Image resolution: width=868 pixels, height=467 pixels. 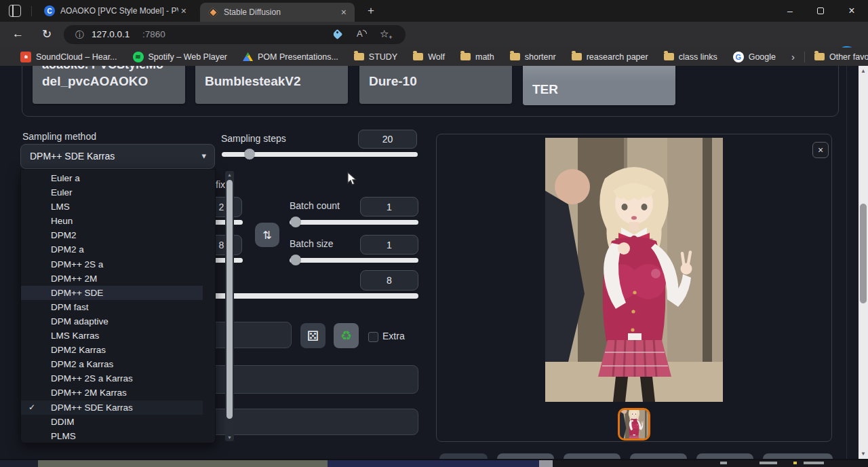 What do you see at coordinates (485, 57) in the screenshot?
I see `bookmark-label: math` at bounding box center [485, 57].